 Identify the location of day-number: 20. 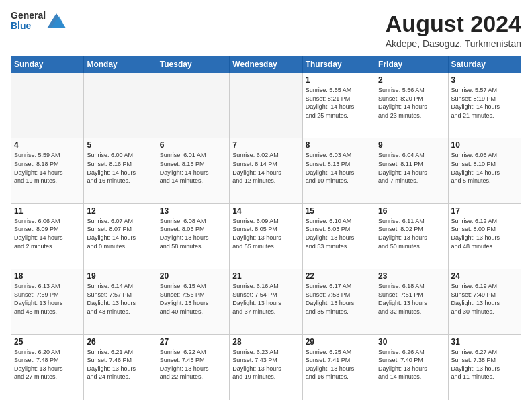
(193, 276).